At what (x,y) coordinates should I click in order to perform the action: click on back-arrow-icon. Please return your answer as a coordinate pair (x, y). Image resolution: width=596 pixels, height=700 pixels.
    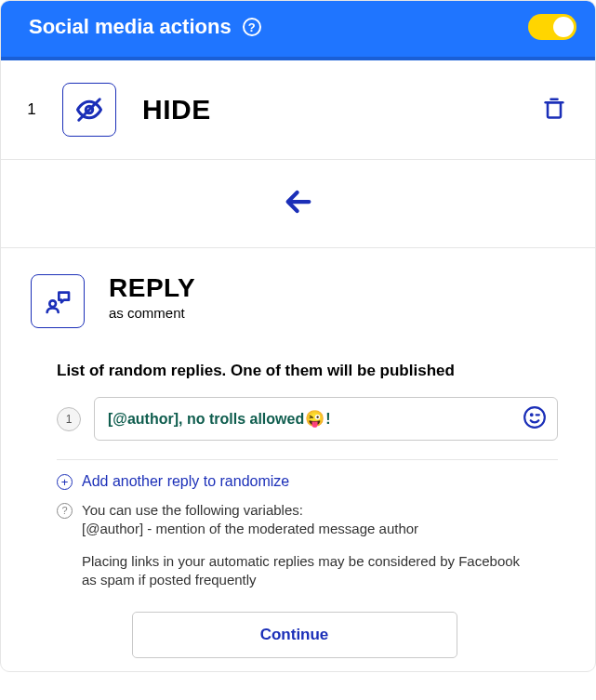
    Looking at the image, I should click on (298, 202).